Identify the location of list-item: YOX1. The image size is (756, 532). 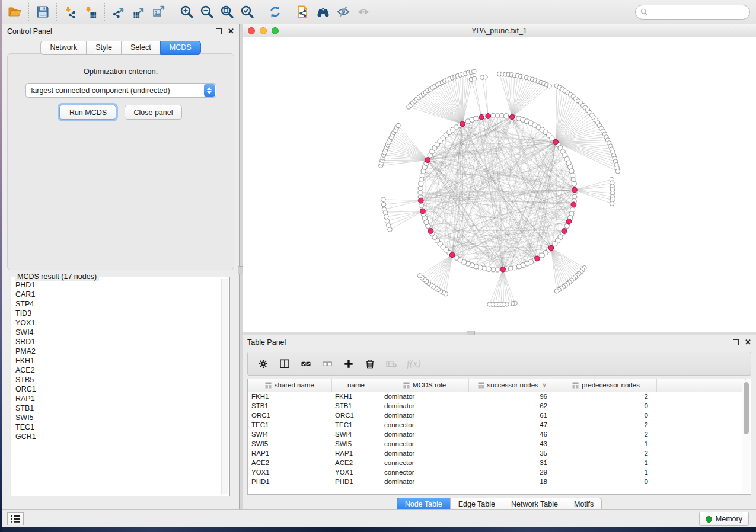
(119, 323).